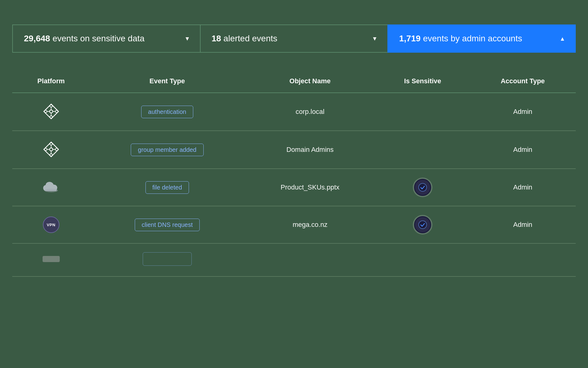  What do you see at coordinates (216, 39) in the screenshot?
I see `alerted-events-count: 18` at bounding box center [216, 39].